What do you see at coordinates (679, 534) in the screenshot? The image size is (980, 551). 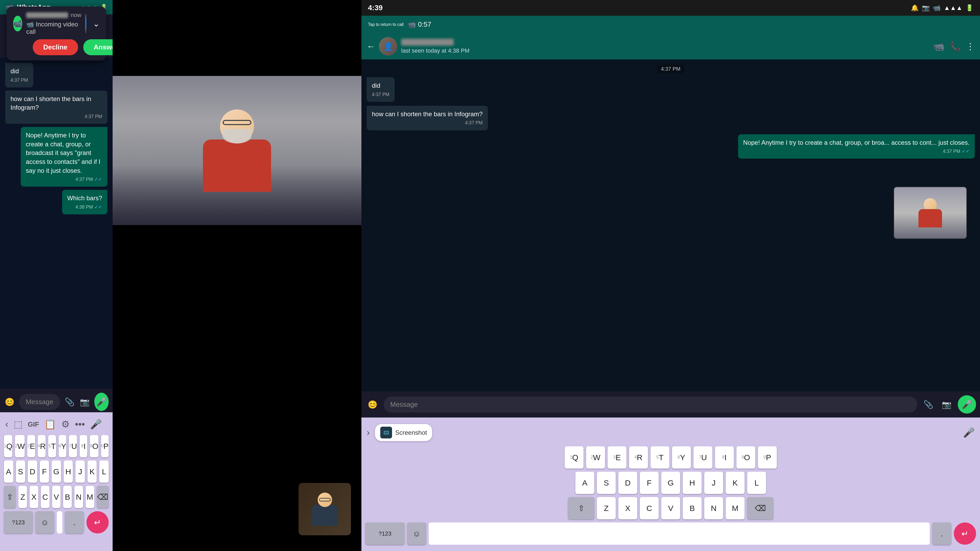 I see `right-space-key` at bounding box center [679, 534].